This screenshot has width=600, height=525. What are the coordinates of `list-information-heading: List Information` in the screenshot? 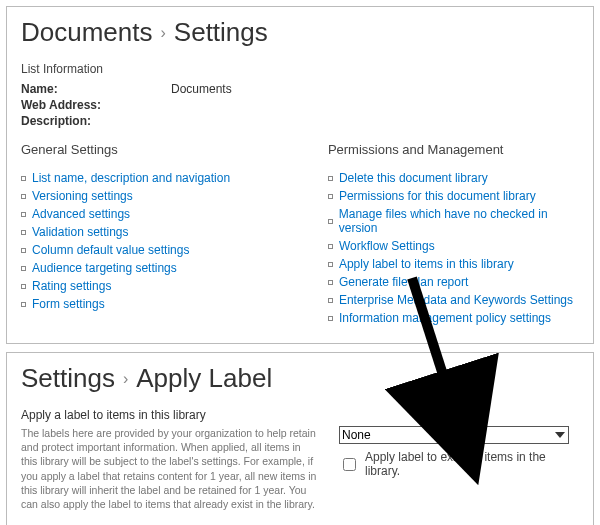 It's located at (300, 69).